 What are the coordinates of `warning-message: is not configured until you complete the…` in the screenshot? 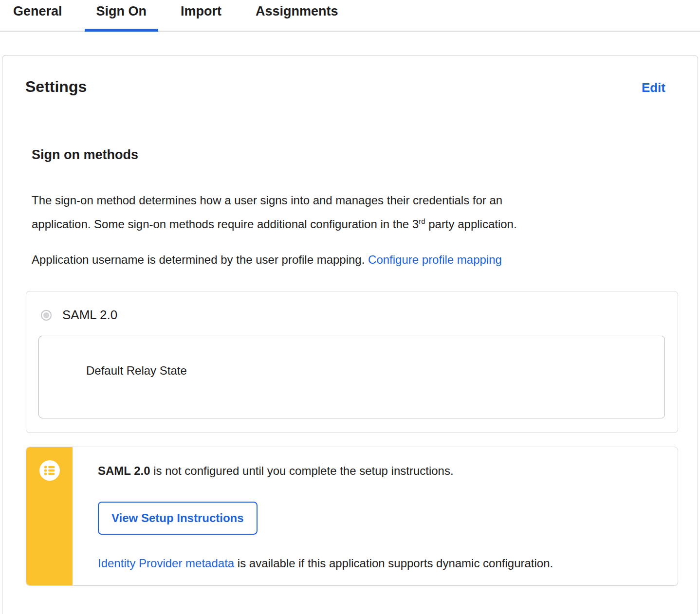 It's located at (302, 471).